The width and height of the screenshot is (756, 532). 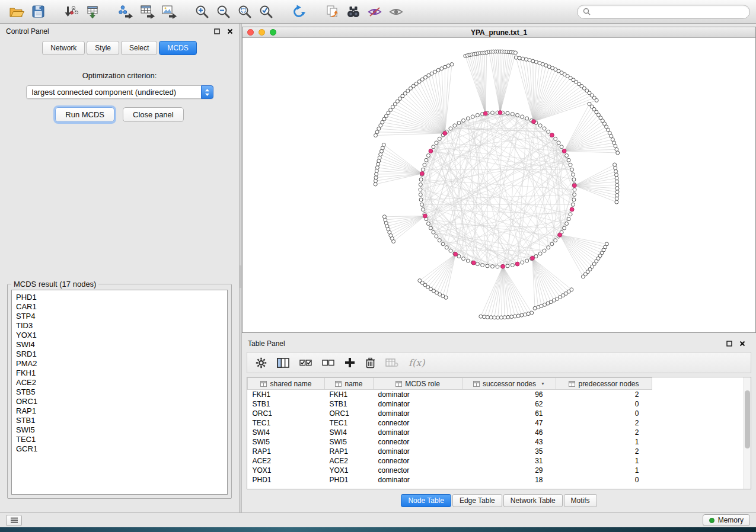 I want to click on duplicate-network-button, so click(x=332, y=12).